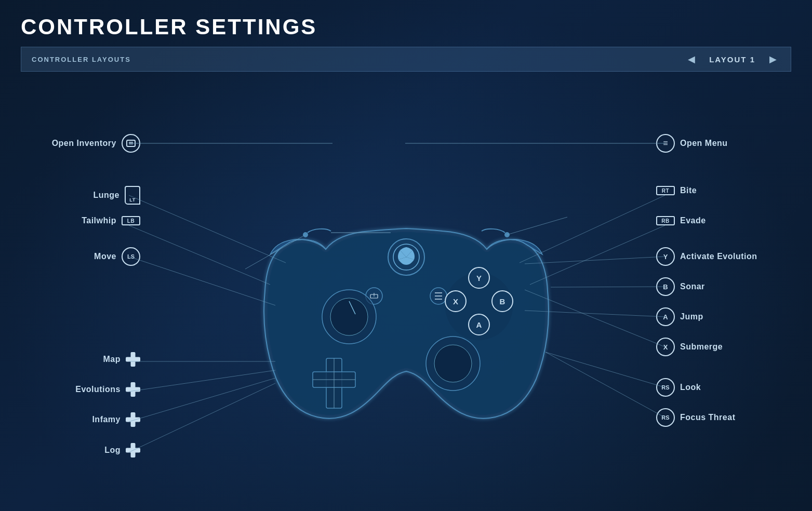 Image resolution: width=812 pixels, height=511 pixels. I want to click on binding-activate-evolution: Y Activate Evolution, so click(707, 257).